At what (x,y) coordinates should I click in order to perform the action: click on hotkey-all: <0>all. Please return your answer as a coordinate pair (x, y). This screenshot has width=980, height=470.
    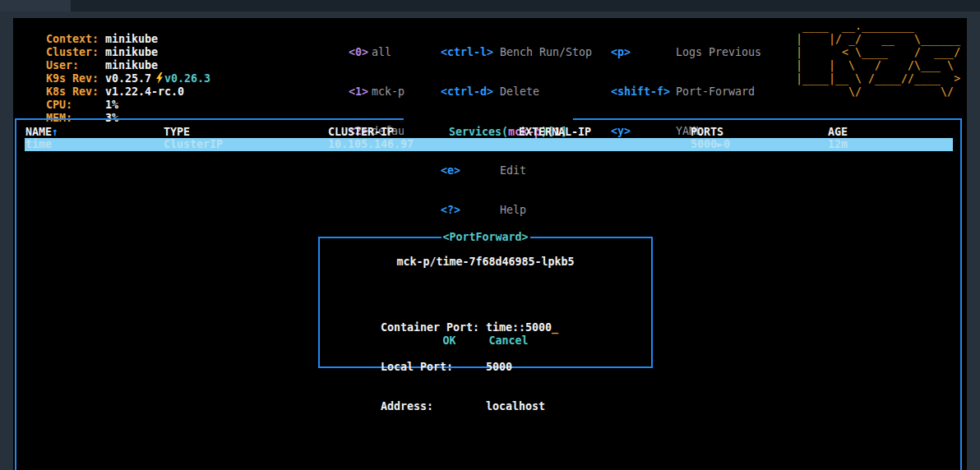
    Looking at the image, I should click on (383, 53).